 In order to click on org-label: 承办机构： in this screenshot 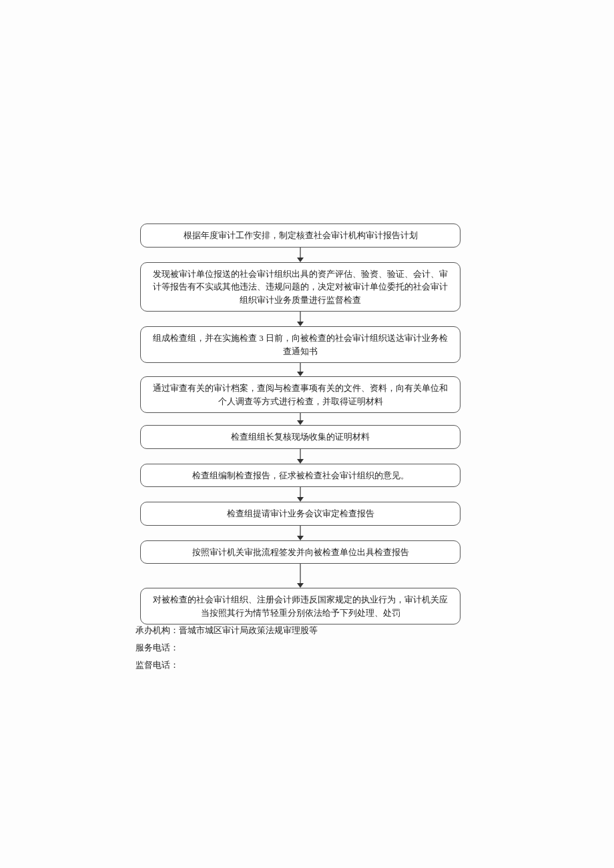, I will do `click(158, 630)`.